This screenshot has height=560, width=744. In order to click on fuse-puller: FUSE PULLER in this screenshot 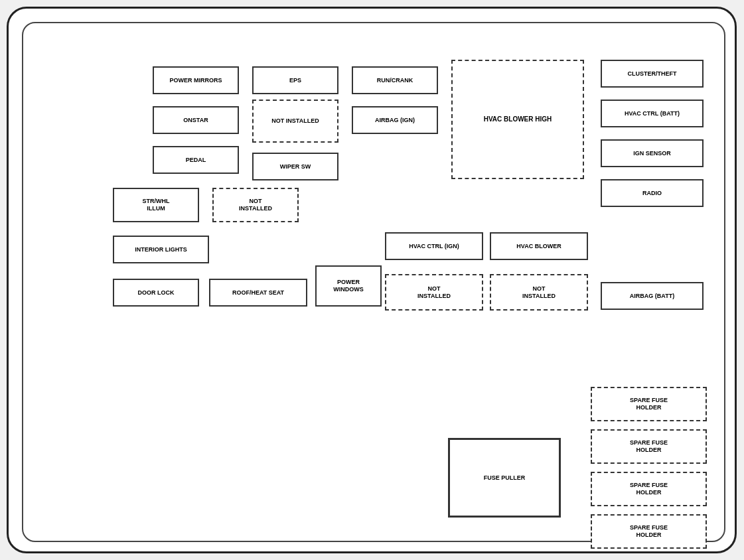, I will do `click(504, 478)`.